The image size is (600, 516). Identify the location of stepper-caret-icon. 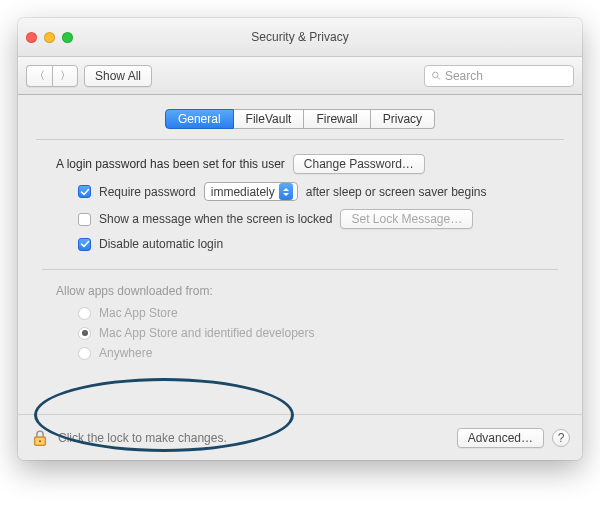
(286, 192).